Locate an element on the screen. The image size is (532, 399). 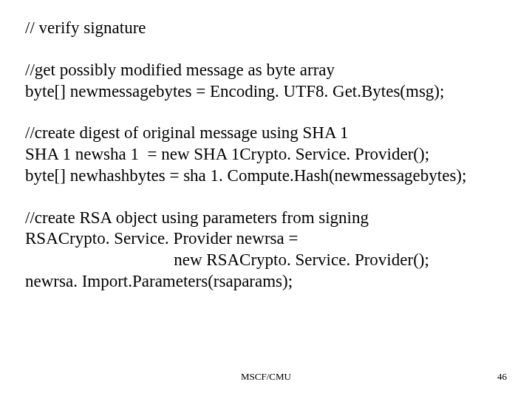
code-line: //get possibly modified message as byte … is located at coordinates (266, 81).